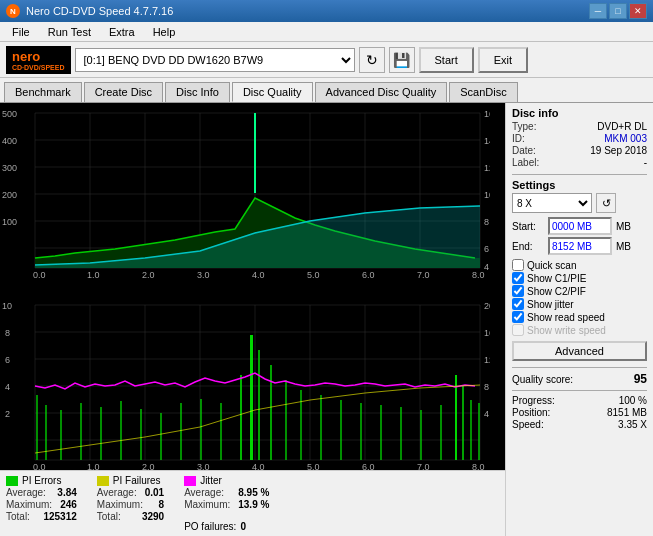  Describe the element at coordinates (198, 92) in the screenshot. I see `tab-disc-info: Disc Info` at that location.